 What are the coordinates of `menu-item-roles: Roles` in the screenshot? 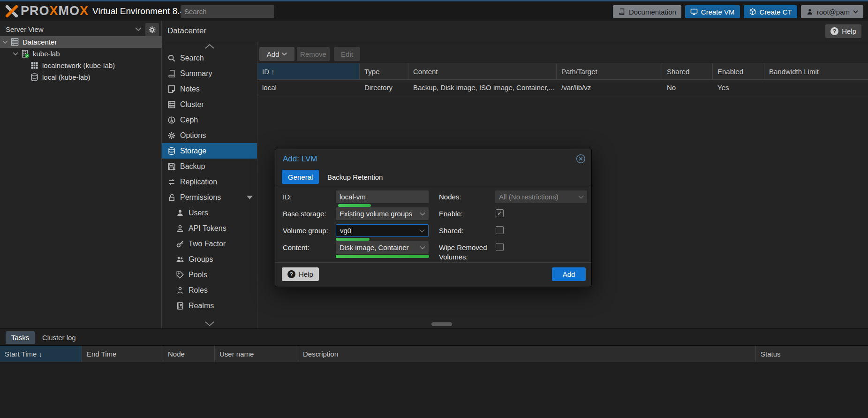 It's located at (210, 290).